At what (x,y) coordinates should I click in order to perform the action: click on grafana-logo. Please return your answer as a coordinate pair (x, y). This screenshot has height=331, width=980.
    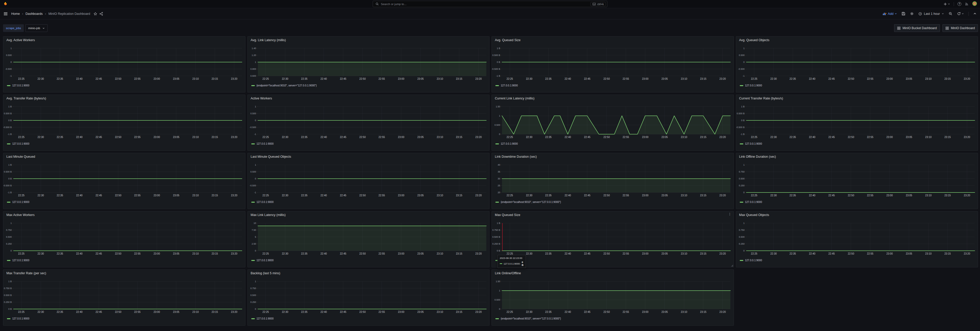
    Looking at the image, I should click on (5, 4).